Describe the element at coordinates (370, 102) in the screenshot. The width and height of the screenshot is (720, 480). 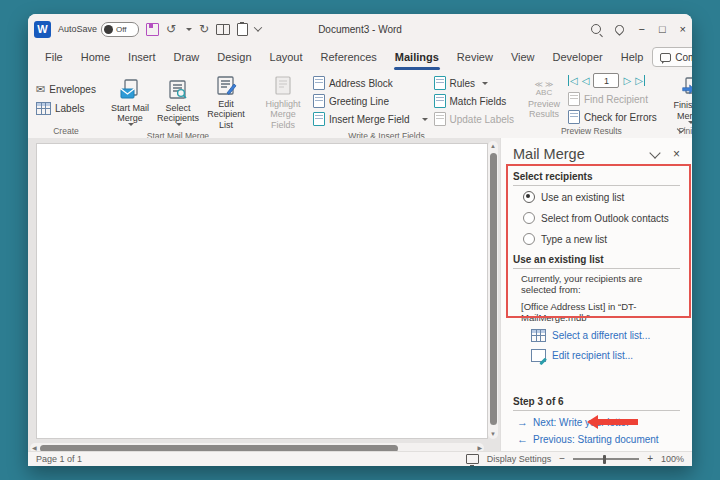
I see `greeting-line-button: Greeting Line` at that location.